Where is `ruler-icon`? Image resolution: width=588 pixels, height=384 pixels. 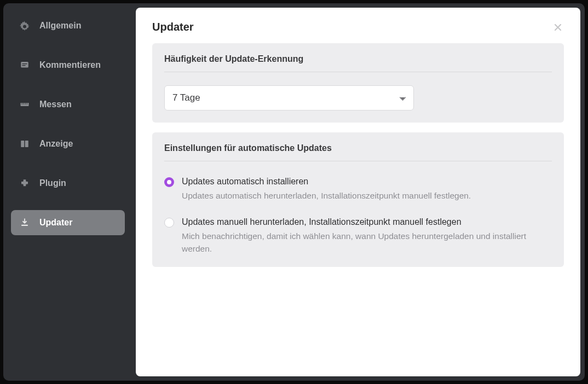
ruler-icon is located at coordinates (25, 104).